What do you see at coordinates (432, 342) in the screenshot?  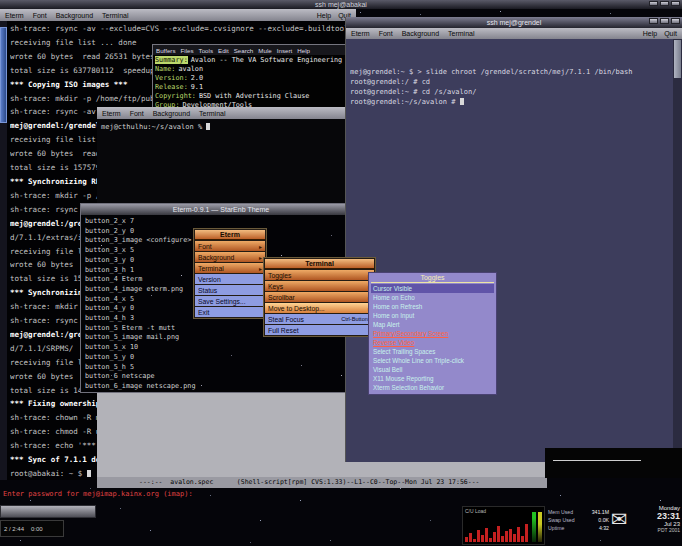 I see `toggle-menu-item: Reverse Video` at bounding box center [432, 342].